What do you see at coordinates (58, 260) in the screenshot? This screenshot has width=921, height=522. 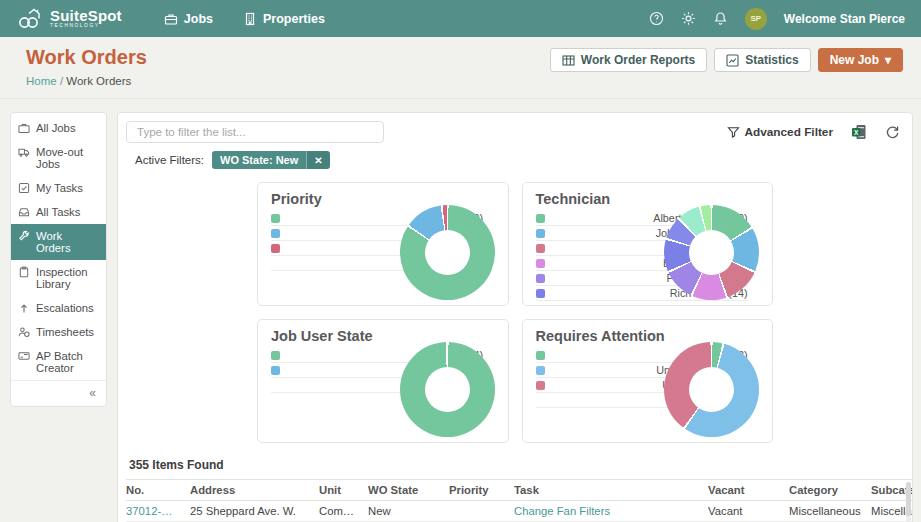 I see `sidebar: All Jobs Move-out Jobs My Tasks` at bounding box center [58, 260].